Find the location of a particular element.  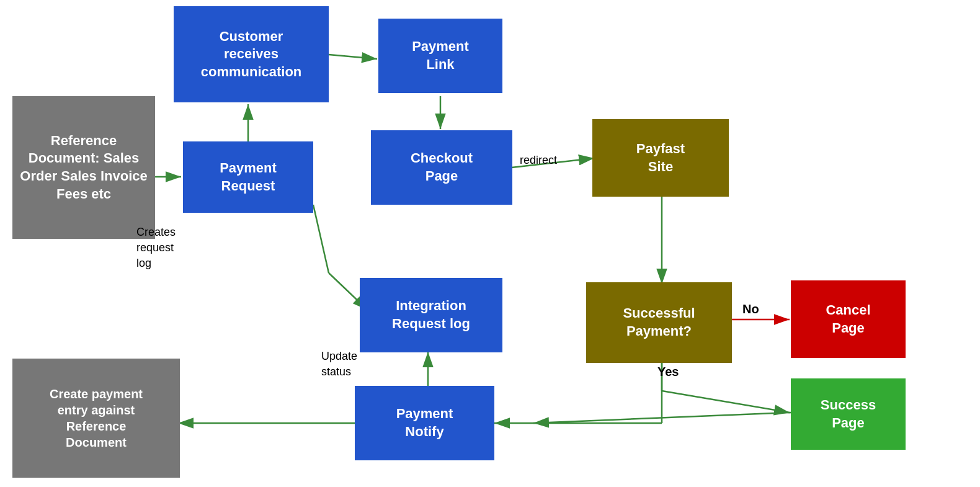

checkout-page-node: CheckoutPage is located at coordinates (442, 168).